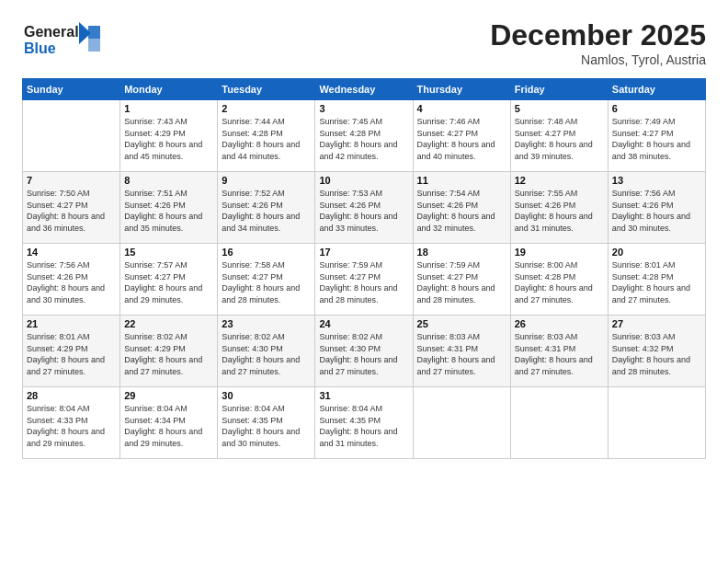 This screenshot has width=728, height=563. Describe the element at coordinates (656, 180) in the screenshot. I see `day-number: 13` at that location.